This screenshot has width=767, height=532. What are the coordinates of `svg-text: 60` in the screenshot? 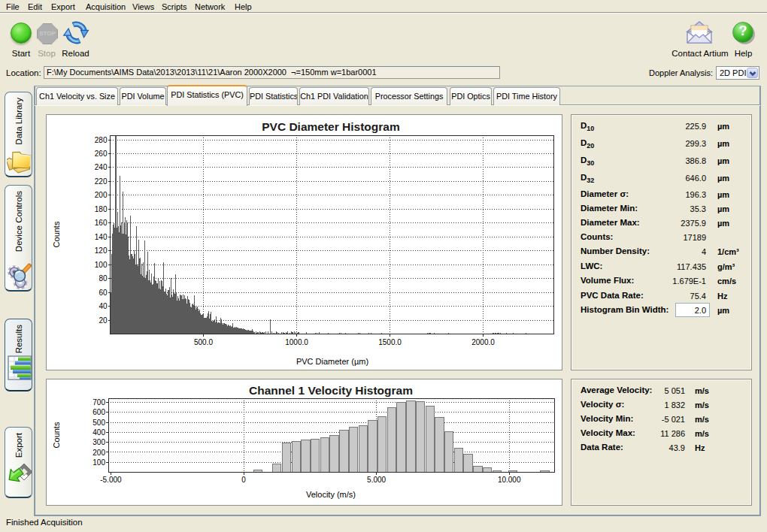 It's located at (103, 293).